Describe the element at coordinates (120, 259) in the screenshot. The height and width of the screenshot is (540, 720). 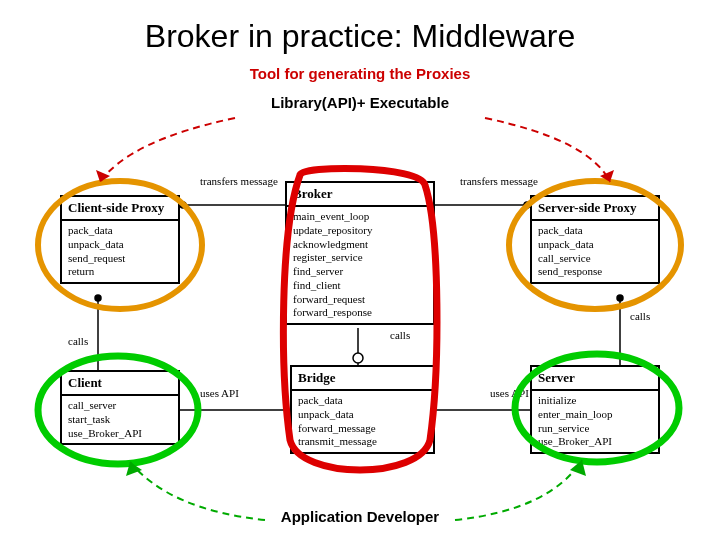
I see `method: send_request` at that location.